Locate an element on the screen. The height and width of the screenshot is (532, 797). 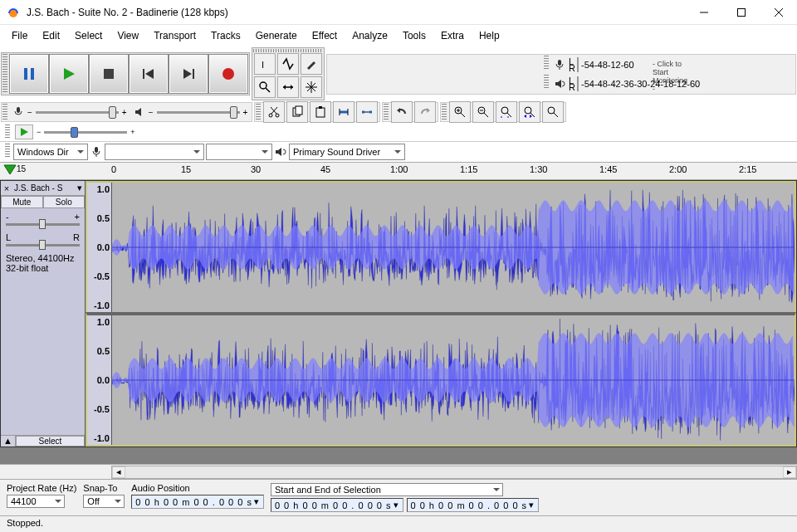
record-button is located at coordinates (228, 74).